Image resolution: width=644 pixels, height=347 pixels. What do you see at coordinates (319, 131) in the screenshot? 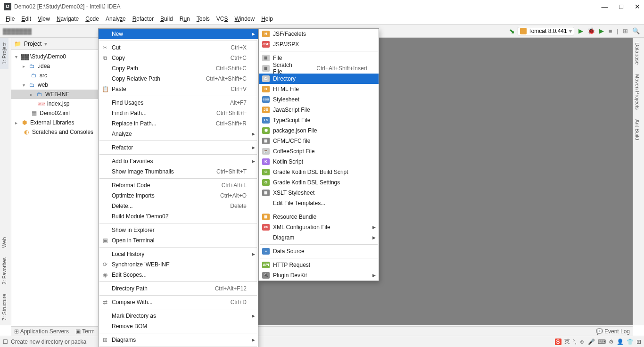
I see `sub-pkgjson: ⬢package.json File` at bounding box center [319, 131].